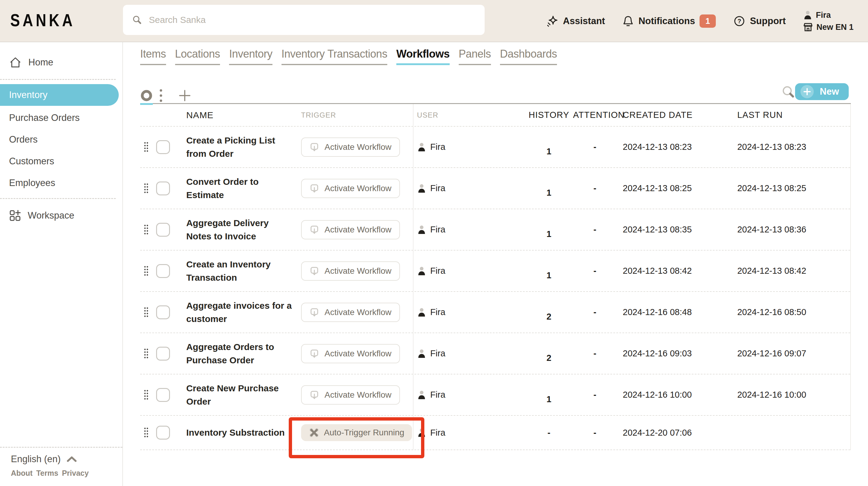 The height and width of the screenshot is (486, 868). What do you see at coordinates (739, 21) in the screenshot?
I see `question-circle-icon: ?` at bounding box center [739, 21].